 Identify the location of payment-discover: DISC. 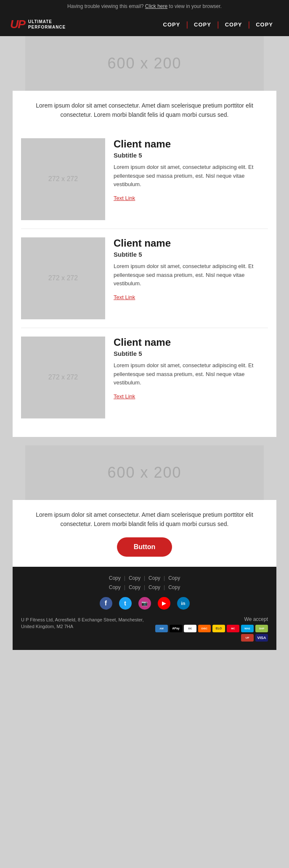
(204, 629).